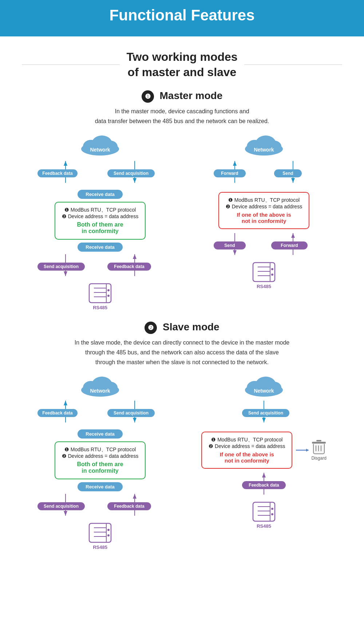 This screenshot has height=637, width=364. Describe the element at coordinates (182, 328) in the screenshot. I see `slave-mode-title: ❷ Slave mode` at that location.